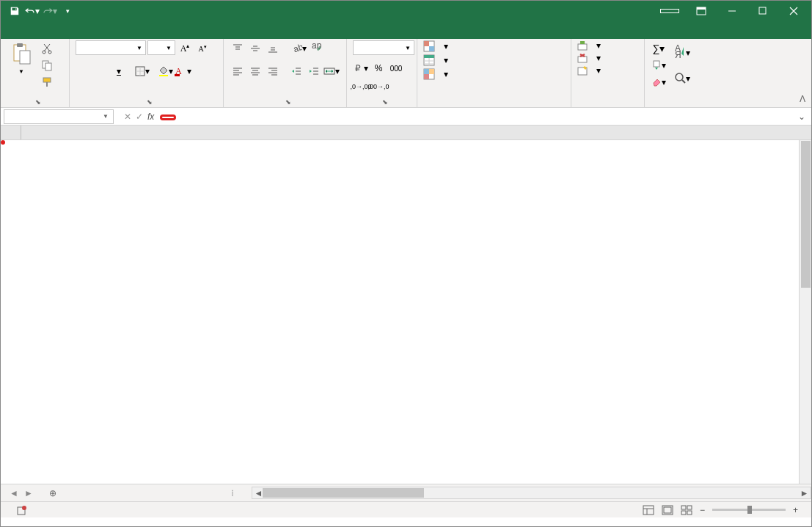 This screenshot has height=527, width=812. I want to click on paste-button: ▼, so click(21, 59).